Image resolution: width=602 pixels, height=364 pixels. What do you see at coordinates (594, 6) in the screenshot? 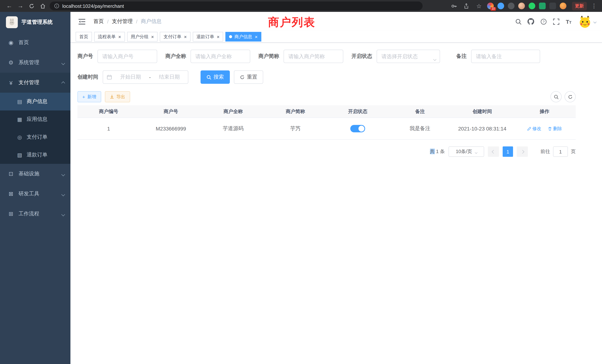
I see `browser-menu-icon: ⋮` at bounding box center [594, 6].